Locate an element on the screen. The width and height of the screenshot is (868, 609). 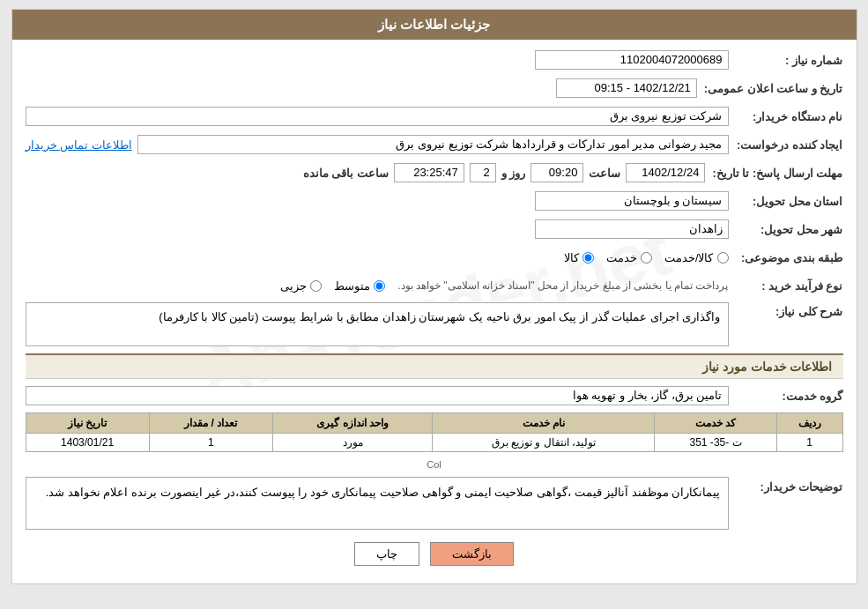
date-value: 1402/12/21 - 09:15 is located at coordinates (627, 88).